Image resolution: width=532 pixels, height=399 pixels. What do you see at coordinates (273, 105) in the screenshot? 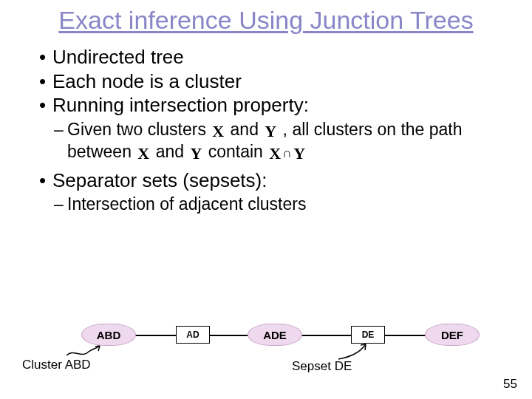
I see `bullet-3: Running intersection property:` at bounding box center [273, 105].